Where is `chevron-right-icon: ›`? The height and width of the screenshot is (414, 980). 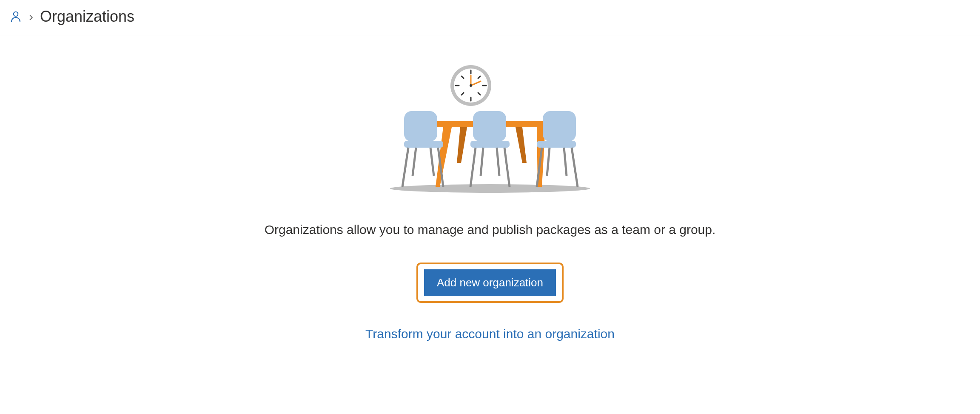 chevron-right-icon: › is located at coordinates (31, 17).